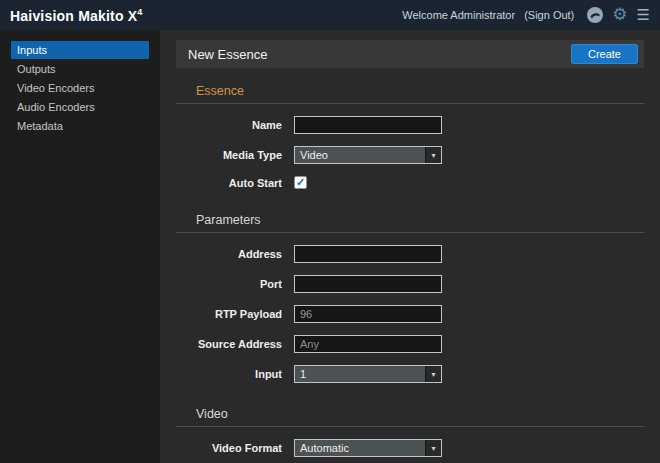 This screenshot has height=463, width=660. Describe the element at coordinates (140, 12) in the screenshot. I see `brand-superscript: 4` at that location.